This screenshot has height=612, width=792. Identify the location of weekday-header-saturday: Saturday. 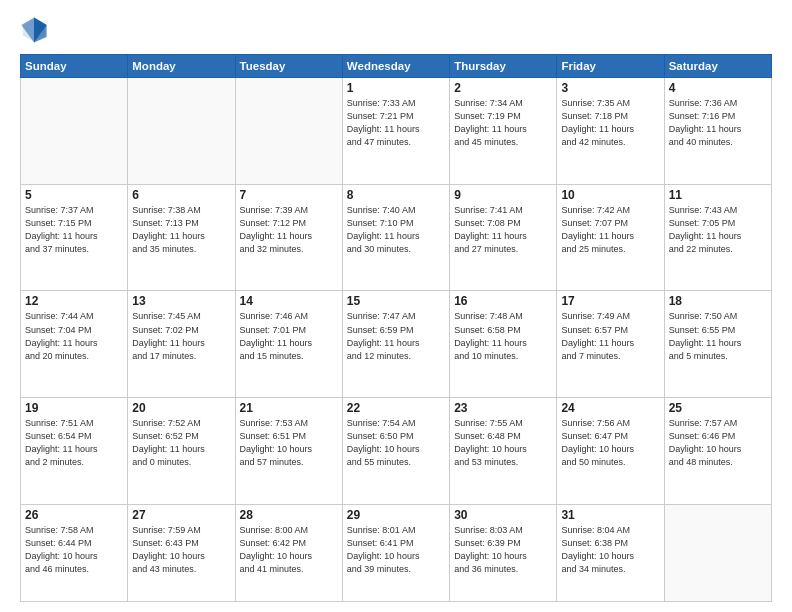
(718, 66).